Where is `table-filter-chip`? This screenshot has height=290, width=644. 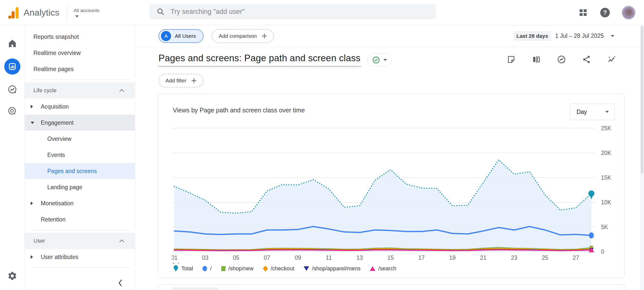 table-filter-chip is located at coordinates (195, 289).